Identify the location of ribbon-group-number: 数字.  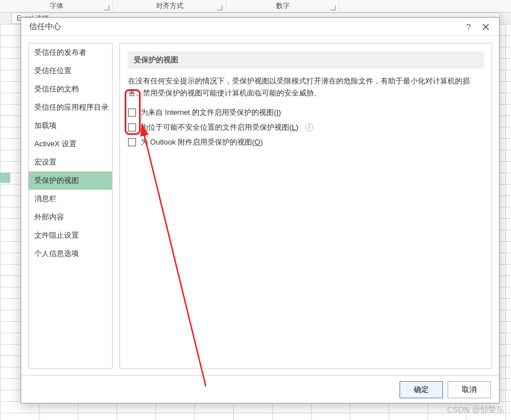
(283, 6).